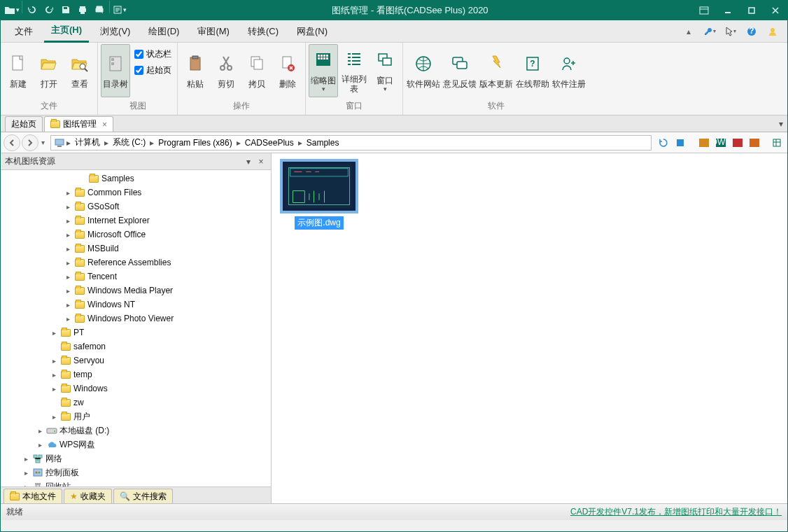  What do you see at coordinates (49, 10) in the screenshot?
I see `redo-icon` at bounding box center [49, 10].